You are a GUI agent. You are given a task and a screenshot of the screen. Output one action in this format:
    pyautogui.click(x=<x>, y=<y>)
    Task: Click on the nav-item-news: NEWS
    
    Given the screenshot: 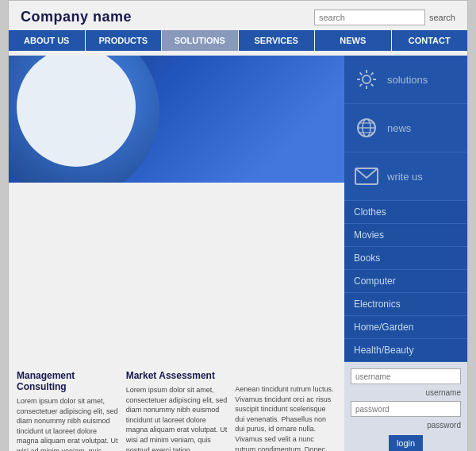 What is the action you would take?
    pyautogui.click(x=354, y=40)
    